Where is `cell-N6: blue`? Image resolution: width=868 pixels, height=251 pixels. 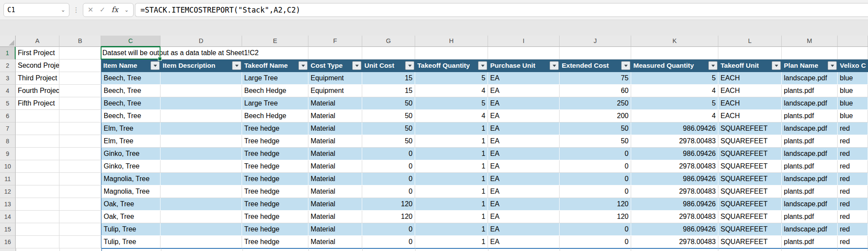
cell-N6: blue is located at coordinates (853, 116).